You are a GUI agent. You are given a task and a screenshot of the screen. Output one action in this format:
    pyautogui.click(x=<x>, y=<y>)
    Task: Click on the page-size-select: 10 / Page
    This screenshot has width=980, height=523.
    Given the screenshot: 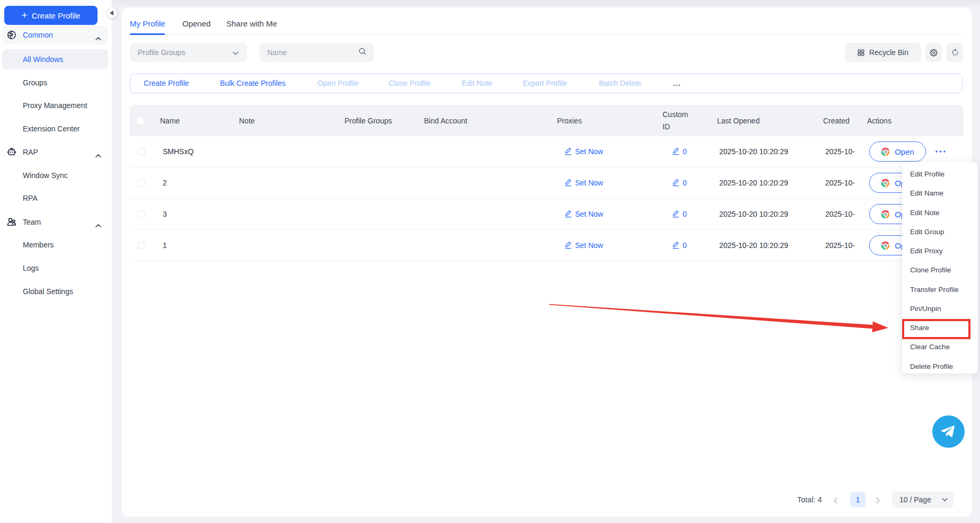 What is the action you would take?
    pyautogui.click(x=923, y=500)
    